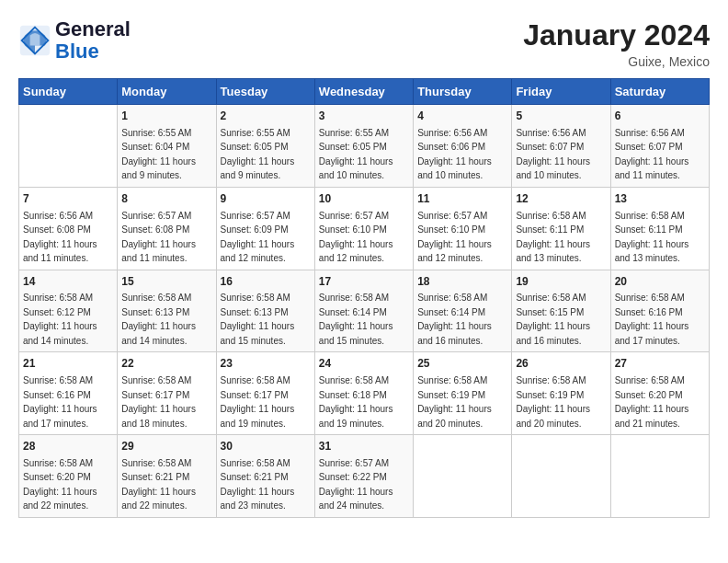 This screenshot has width=728, height=563. Describe the element at coordinates (265, 394) in the screenshot. I see `calendar-cell: 23Sunrise: 6:58 AMSunset: 6:17 PMDayligh…` at that location.